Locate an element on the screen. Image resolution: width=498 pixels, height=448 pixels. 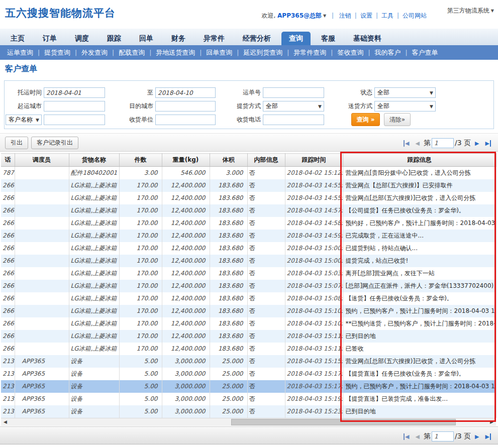
subnav-item-1: 运单查询 is located at coordinates (20, 52).